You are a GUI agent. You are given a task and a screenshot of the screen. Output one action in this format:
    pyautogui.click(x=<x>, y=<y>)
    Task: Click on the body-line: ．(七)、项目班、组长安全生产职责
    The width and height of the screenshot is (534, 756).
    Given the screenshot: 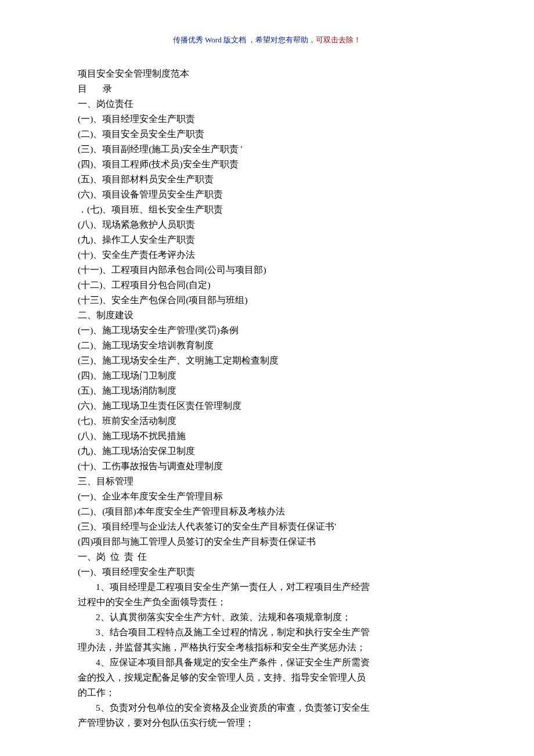 What is the action you would take?
    pyautogui.click(x=267, y=210)
    